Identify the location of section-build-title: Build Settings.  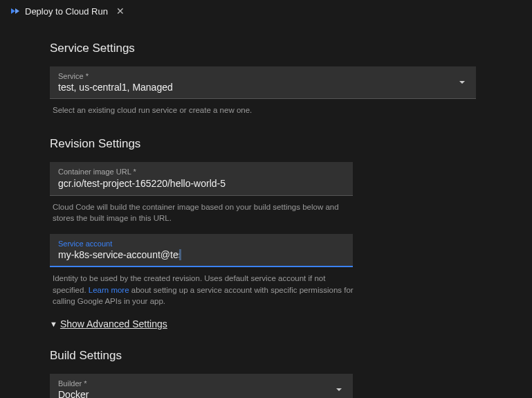
(291, 356).